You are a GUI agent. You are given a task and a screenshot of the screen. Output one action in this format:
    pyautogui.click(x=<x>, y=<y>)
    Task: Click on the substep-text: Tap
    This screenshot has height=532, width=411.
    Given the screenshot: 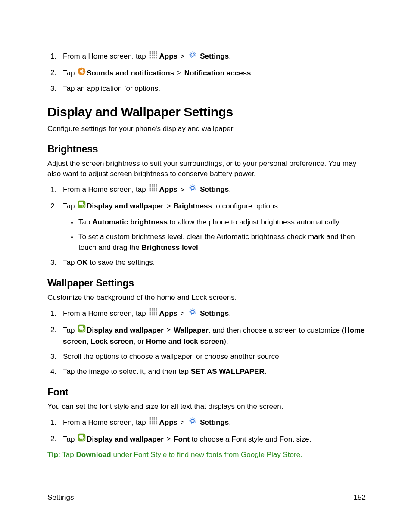 What is the action you would take?
    pyautogui.click(x=85, y=222)
    